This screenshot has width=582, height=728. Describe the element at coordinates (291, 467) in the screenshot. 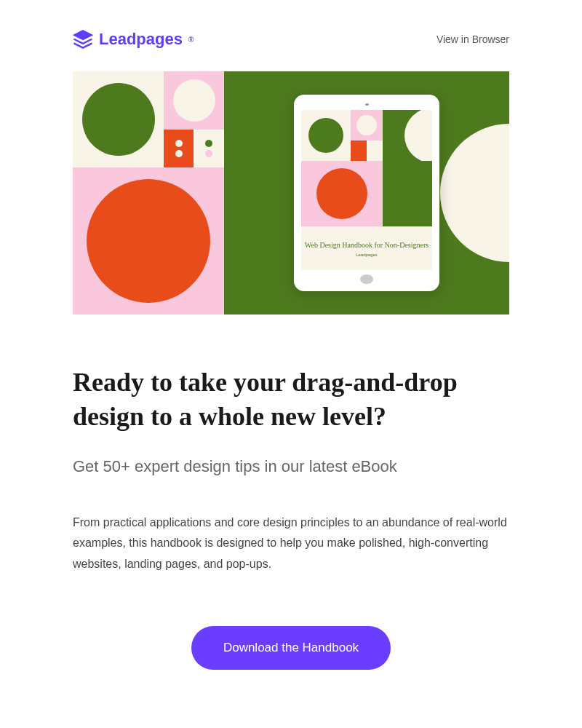

I see `subheadline: Get 50+ expert design tips in our latest…` at that location.